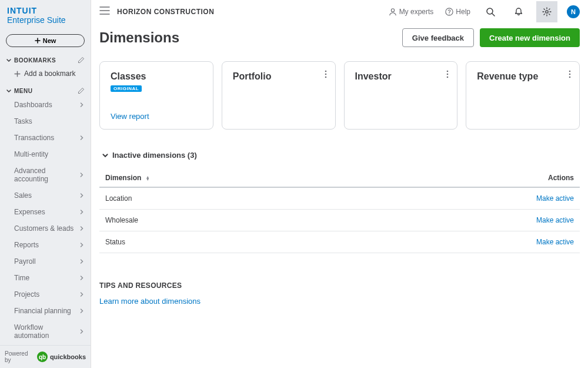  What do you see at coordinates (401, 77) in the screenshot?
I see `card-title: Investor` at bounding box center [401, 77].